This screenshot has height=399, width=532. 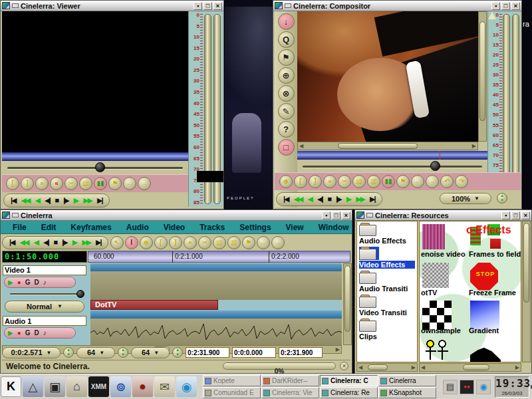 I want to click on xmms-button: XMM, so click(x=98, y=387).